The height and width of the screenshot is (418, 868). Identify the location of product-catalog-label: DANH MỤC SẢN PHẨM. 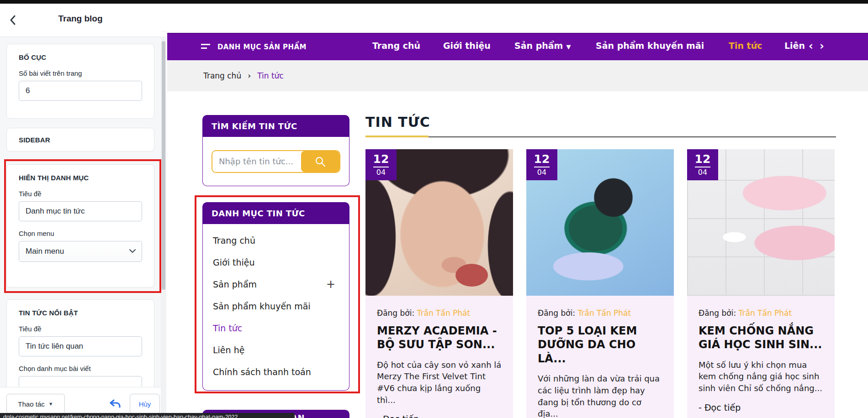
(262, 47).